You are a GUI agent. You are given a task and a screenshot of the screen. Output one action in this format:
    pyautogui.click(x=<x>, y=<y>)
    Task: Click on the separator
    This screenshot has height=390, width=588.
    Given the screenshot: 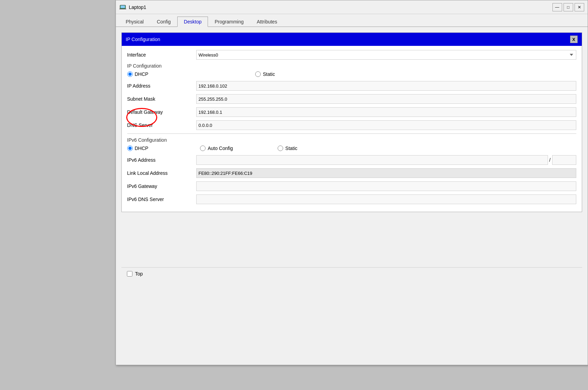 What is the action you would take?
    pyautogui.click(x=352, y=134)
    